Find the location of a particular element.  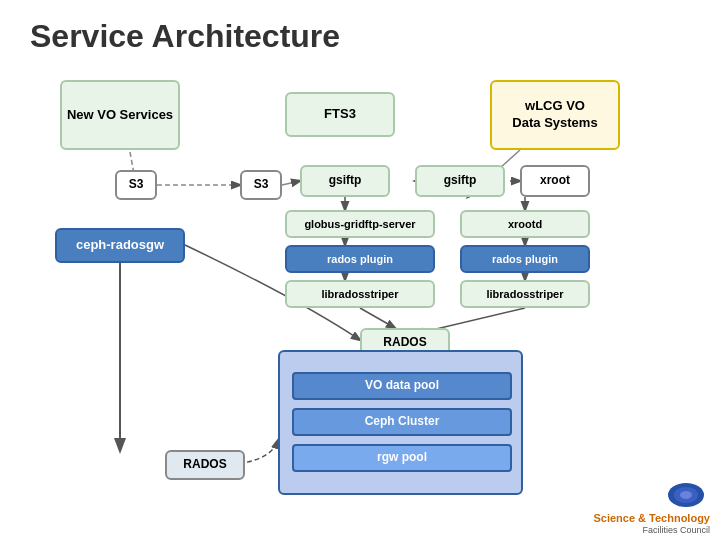

rados-small-box: RADOS is located at coordinates (205, 465).